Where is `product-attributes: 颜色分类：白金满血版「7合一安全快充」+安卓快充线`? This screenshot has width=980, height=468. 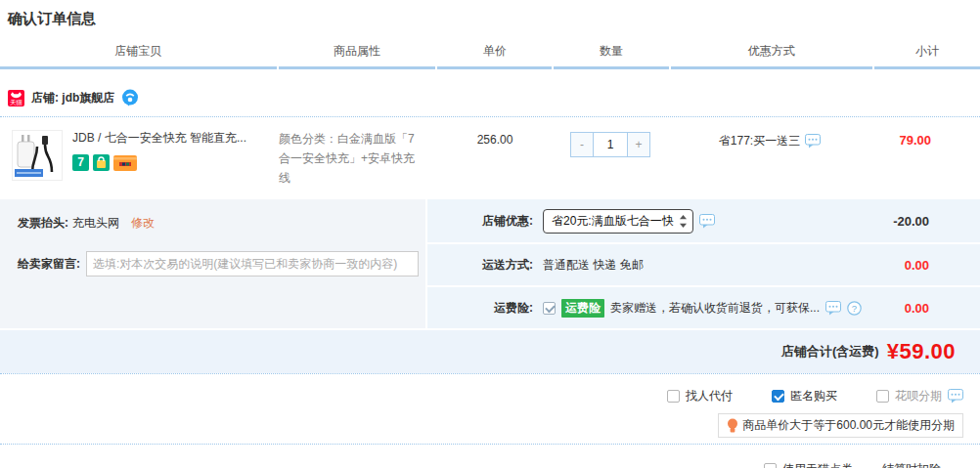
product-attributes: 颜色分类：白金满血版「7合一安全快充」+安卓快充线 is located at coordinates (358, 158).